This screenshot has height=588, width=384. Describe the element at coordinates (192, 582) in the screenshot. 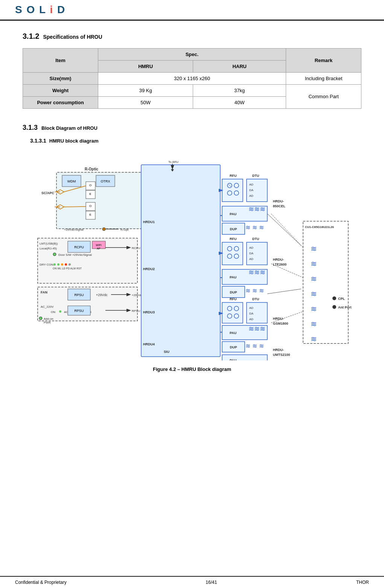

I see `footer: Confidential & Proprietary 16/41 THOR` at that location.